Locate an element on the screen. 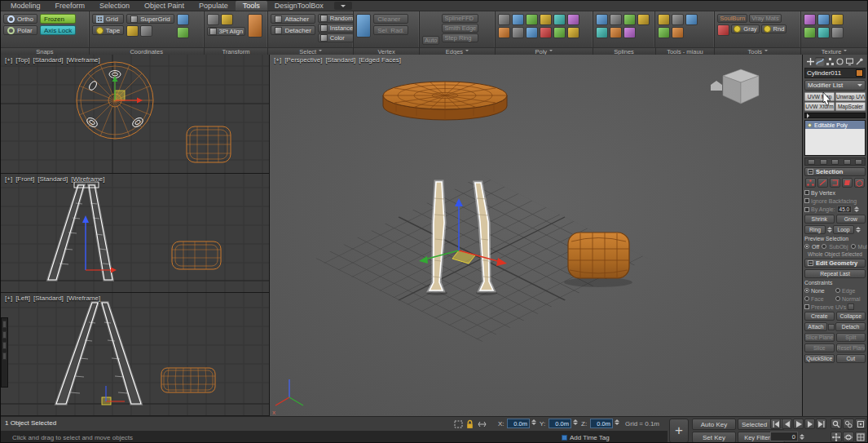 This screenshot has height=443, width=868. section-label-texture: Texture is located at coordinates (835, 51).